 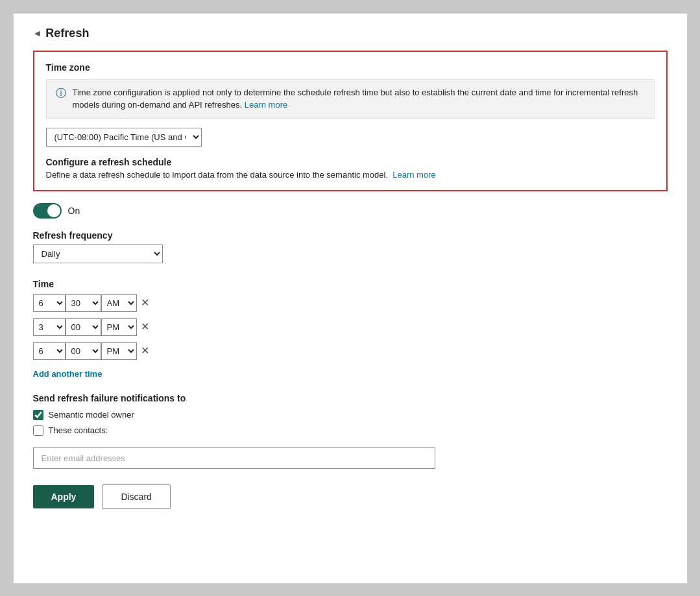 What do you see at coordinates (49, 352) in the screenshot?
I see `time-hour-3: 612345789101112` at bounding box center [49, 352].